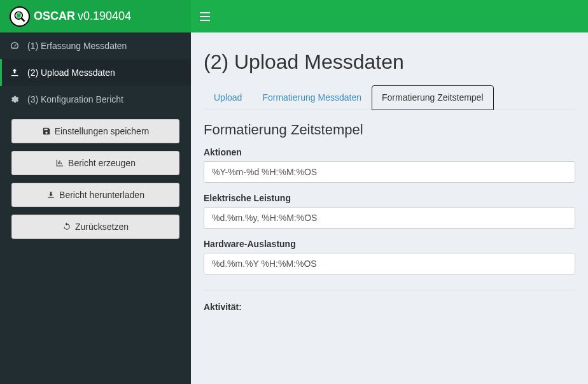 This screenshot has width=588, height=384. I want to click on sidebar-item-upload: (2) Upload Messdaten, so click(95, 73).